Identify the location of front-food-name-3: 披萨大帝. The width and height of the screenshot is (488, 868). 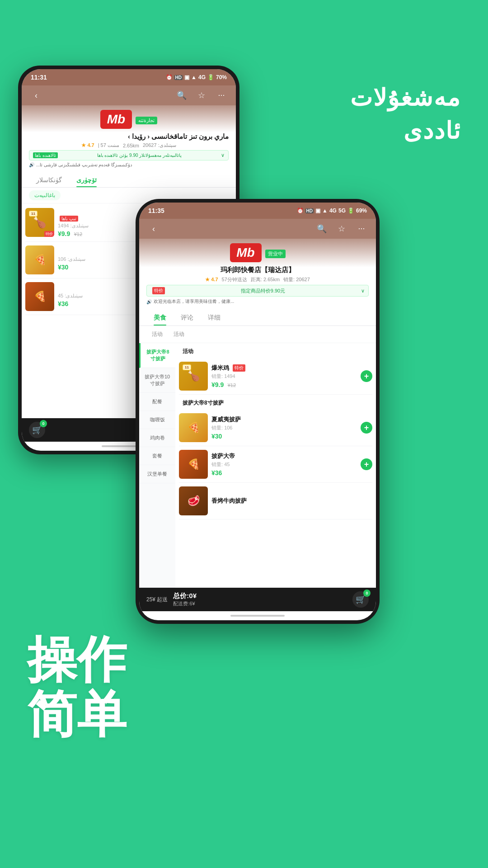
(284, 456).